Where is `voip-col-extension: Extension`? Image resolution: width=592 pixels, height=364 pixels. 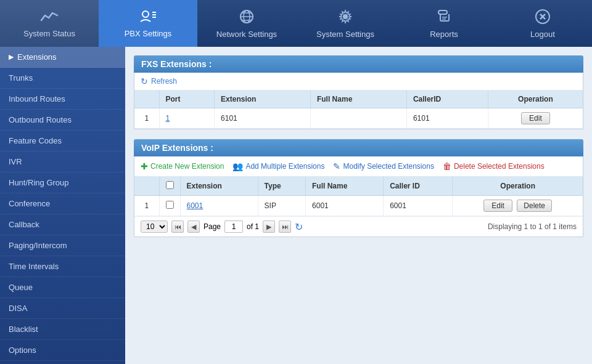 voip-col-extension: Extension is located at coordinates (219, 186).